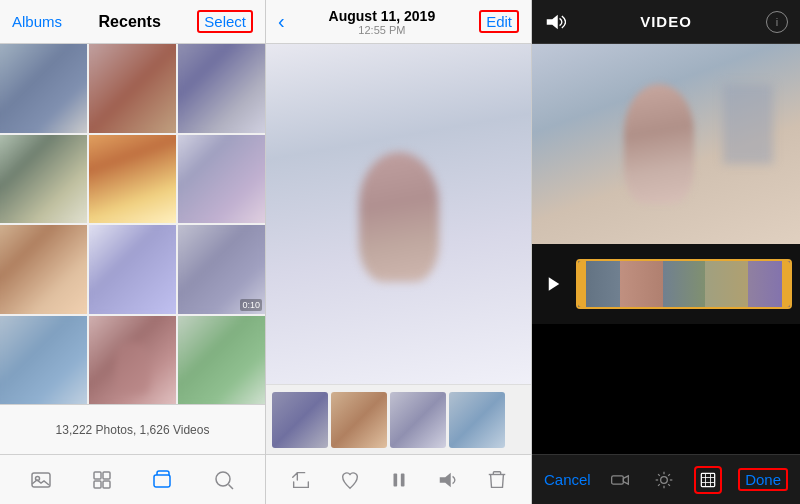  I want to click on video-spacer, so click(666, 389).